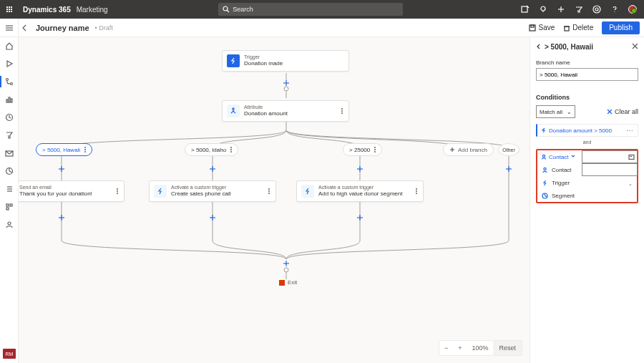 The image size is (644, 363). What do you see at coordinates (542, 27) in the screenshot?
I see `save-button: Save` at bounding box center [542, 27].